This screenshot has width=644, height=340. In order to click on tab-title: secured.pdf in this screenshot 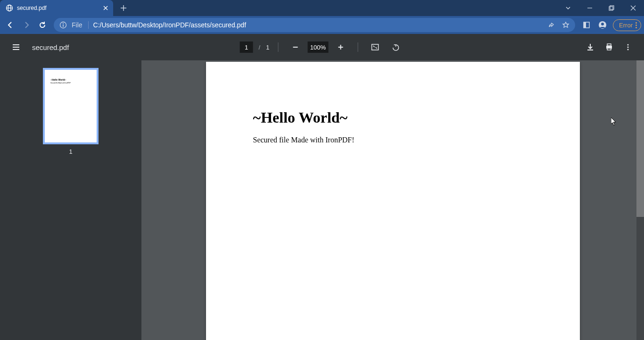, I will do `click(58, 8)`.